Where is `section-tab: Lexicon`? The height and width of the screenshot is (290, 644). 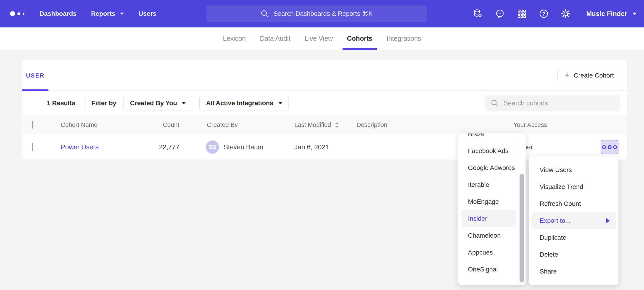 section-tab: Lexicon is located at coordinates (234, 39).